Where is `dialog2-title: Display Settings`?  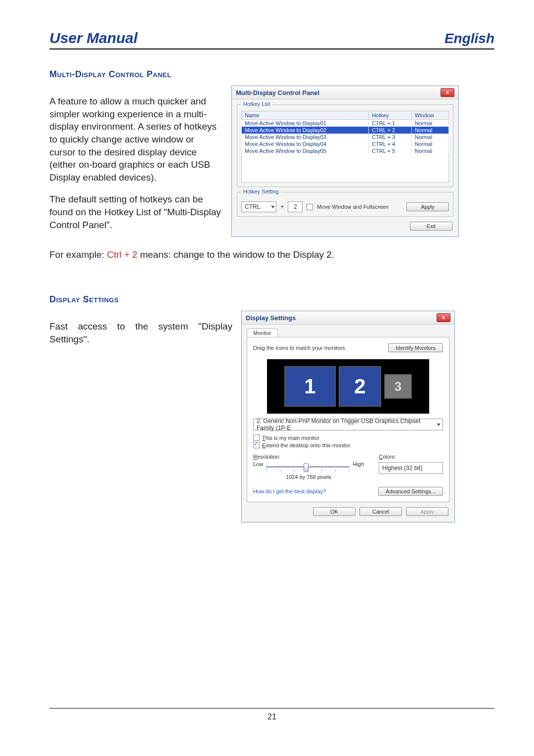
dialog2-title: Display Settings is located at coordinates (271, 318).